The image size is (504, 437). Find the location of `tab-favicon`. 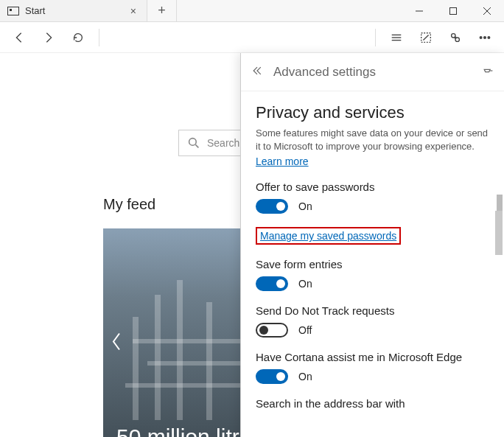

tab-favicon is located at coordinates (13, 11).